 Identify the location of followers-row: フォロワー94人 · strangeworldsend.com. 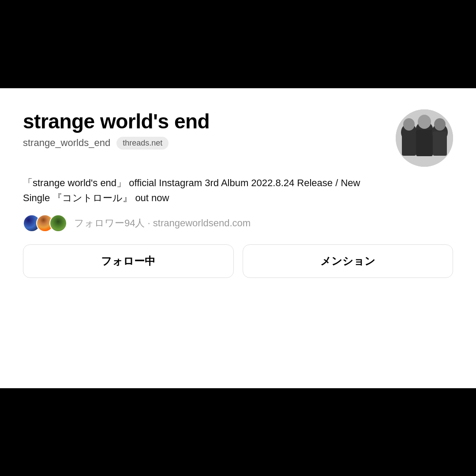
(238, 223).